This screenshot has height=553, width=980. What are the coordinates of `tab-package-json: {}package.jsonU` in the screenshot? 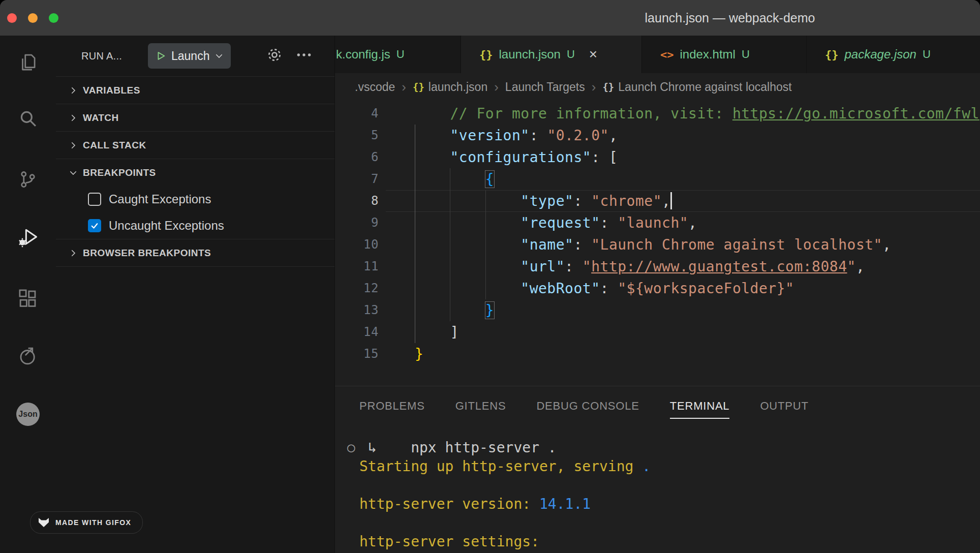 It's located at (894, 54).